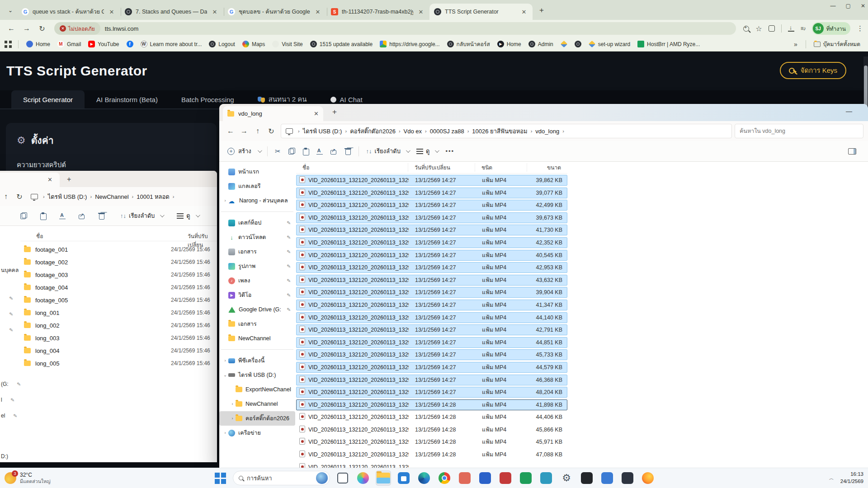 This screenshot has height=488, width=868. I want to click on address-bar: ✕ไม่ปลอดภัย tts.lnwsi.com, so click(395, 28).